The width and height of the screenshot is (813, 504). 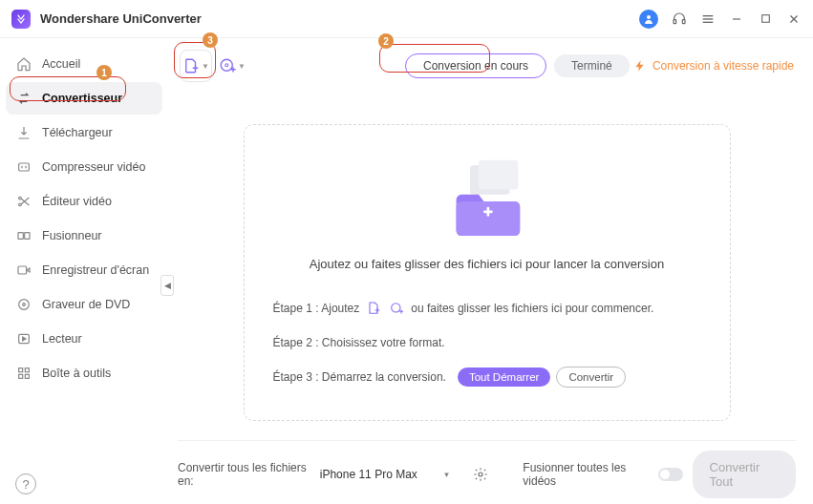 What do you see at coordinates (590, 377) in the screenshot?
I see `convert-button: Convertir` at bounding box center [590, 377].